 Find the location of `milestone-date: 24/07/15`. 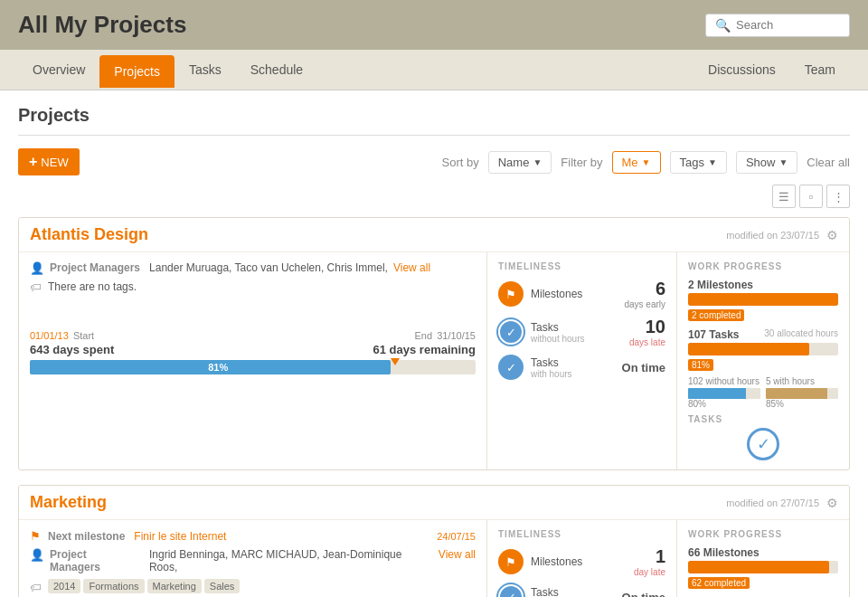

milestone-date: 24/07/15 is located at coordinates (456, 536).